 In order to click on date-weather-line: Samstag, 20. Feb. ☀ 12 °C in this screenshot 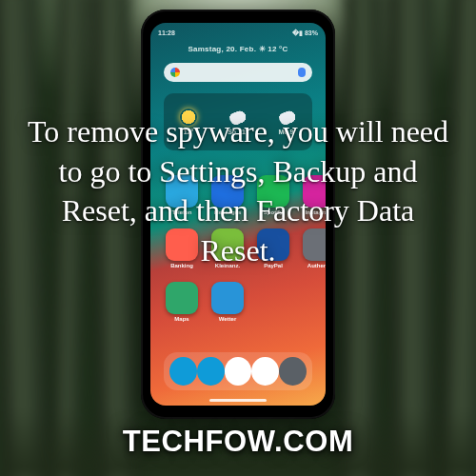, I will do `click(238, 50)`.